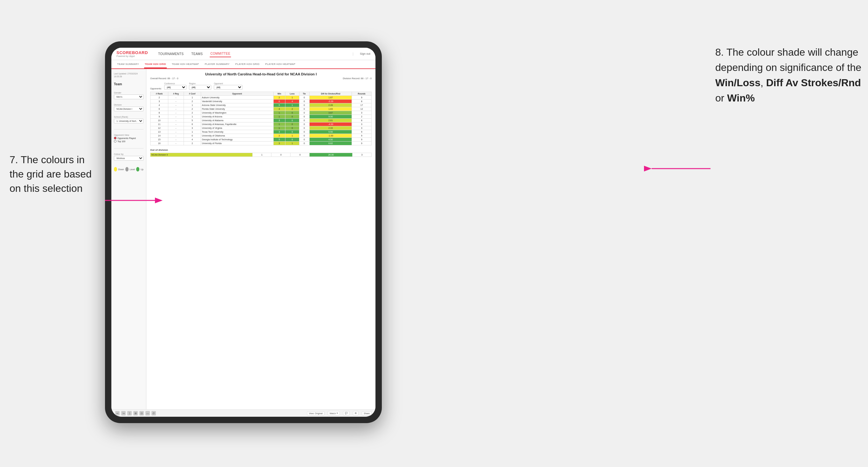  I want to click on cell-rank: 11, so click(160, 124).